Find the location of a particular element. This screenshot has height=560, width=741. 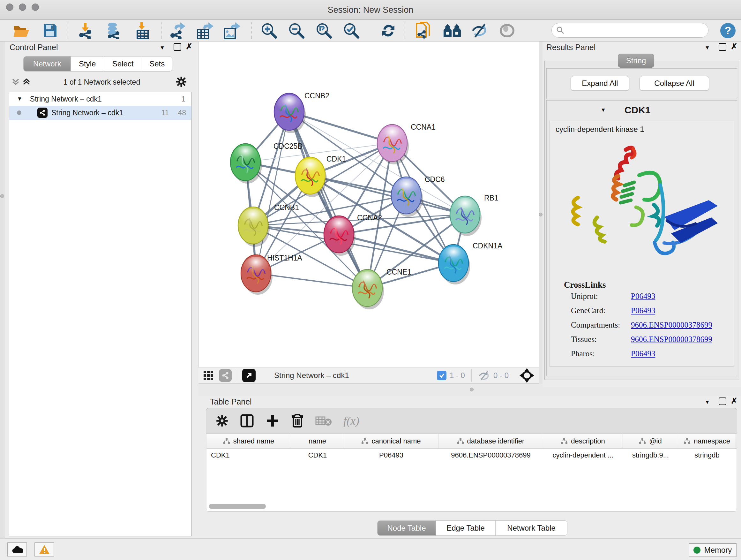

share-document-icon is located at coordinates (423, 31).